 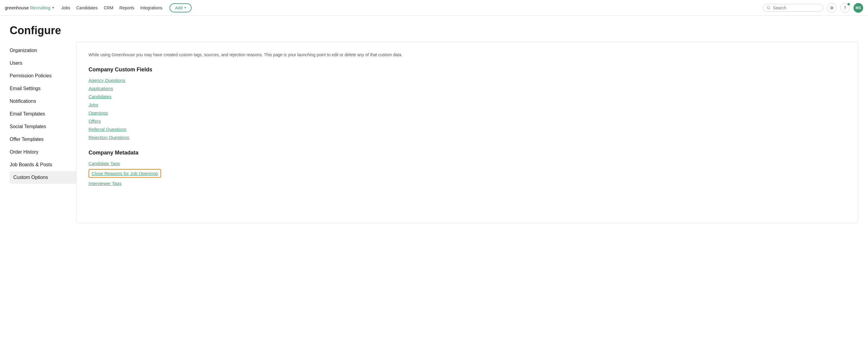 What do you see at coordinates (796, 8) in the screenshot?
I see `search-input` at bounding box center [796, 8].